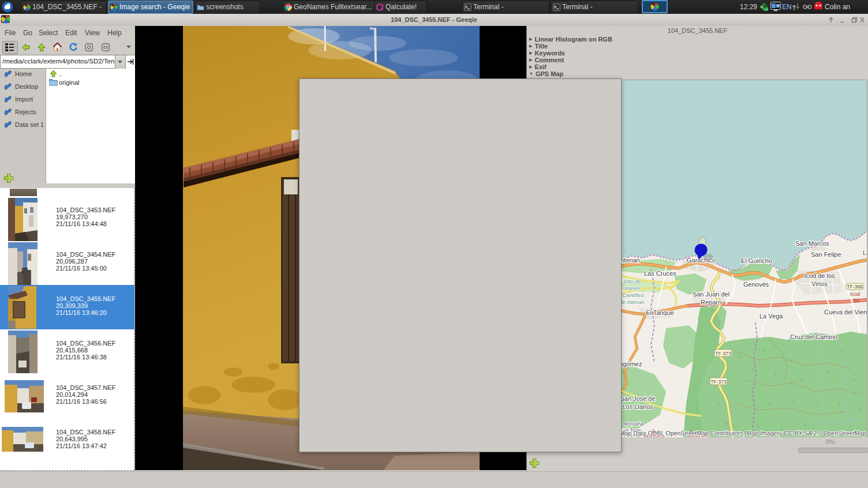 This screenshot has width=868, height=488. What do you see at coordinates (856, 301) in the screenshot?
I see `svg-text: 55` at bounding box center [856, 301].